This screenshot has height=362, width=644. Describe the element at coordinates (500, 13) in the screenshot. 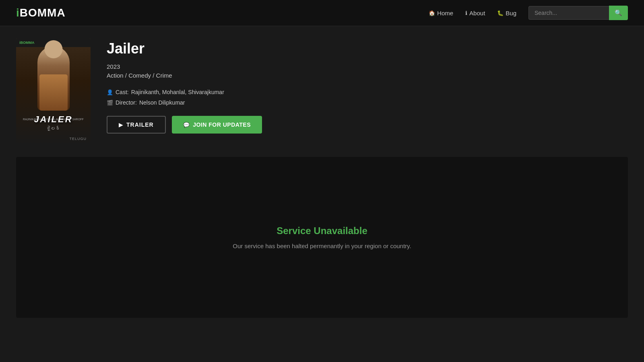

I see `bug-icon` at that location.